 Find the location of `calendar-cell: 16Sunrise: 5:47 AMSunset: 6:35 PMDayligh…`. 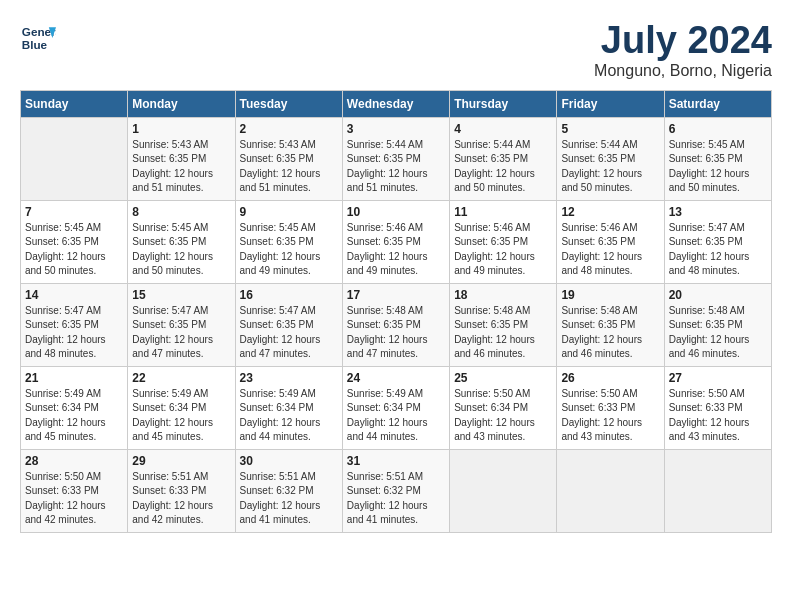

calendar-cell: 16Sunrise: 5:47 AMSunset: 6:35 PMDayligh… is located at coordinates (288, 324).